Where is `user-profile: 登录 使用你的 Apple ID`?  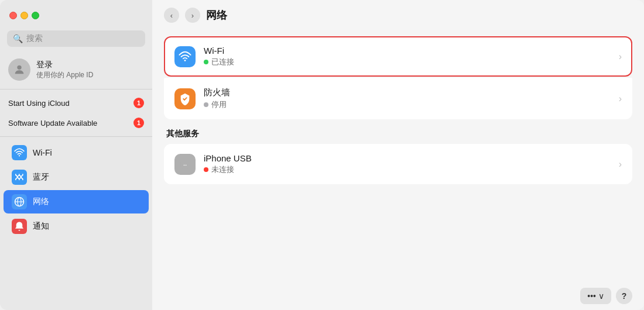 user-profile: 登录 使用你的 Apple ID is located at coordinates (76, 70).